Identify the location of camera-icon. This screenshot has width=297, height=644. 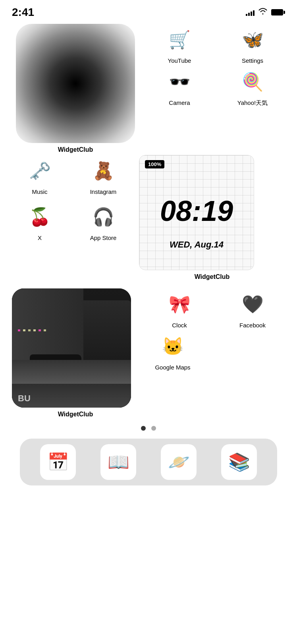
(179, 82).